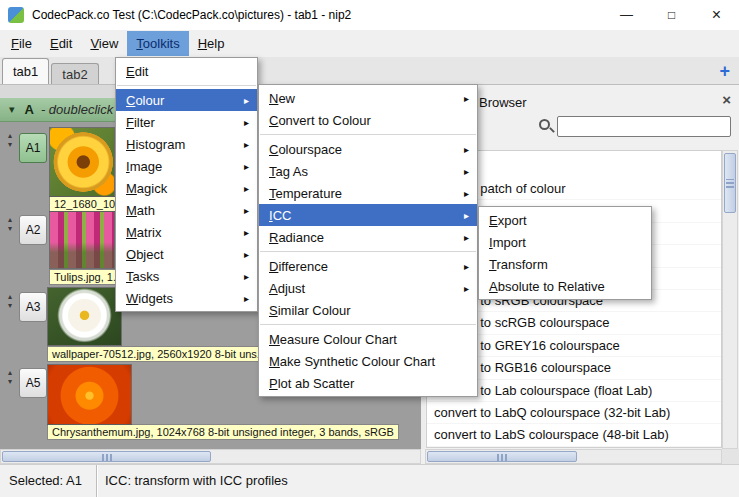  What do you see at coordinates (370, 71) in the screenshot?
I see `tab-bar: tab1 tab2 +` at bounding box center [370, 71].